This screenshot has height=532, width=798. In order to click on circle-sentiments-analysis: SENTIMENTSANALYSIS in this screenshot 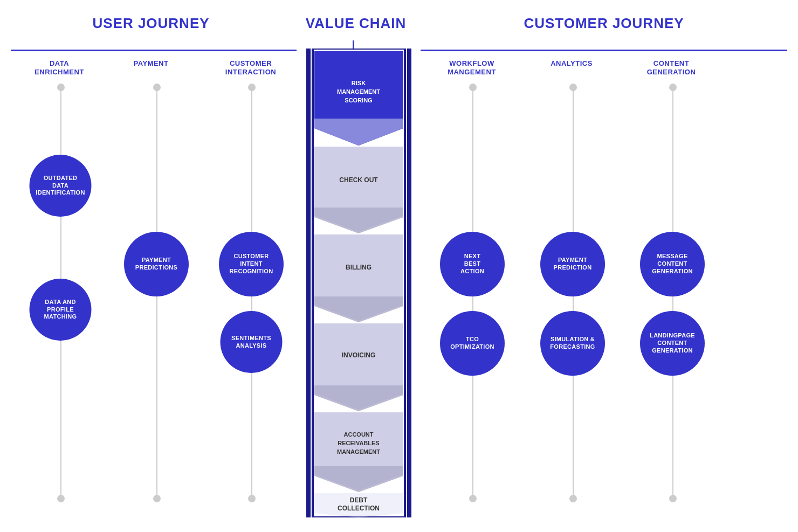, I will do `click(251, 342)`.